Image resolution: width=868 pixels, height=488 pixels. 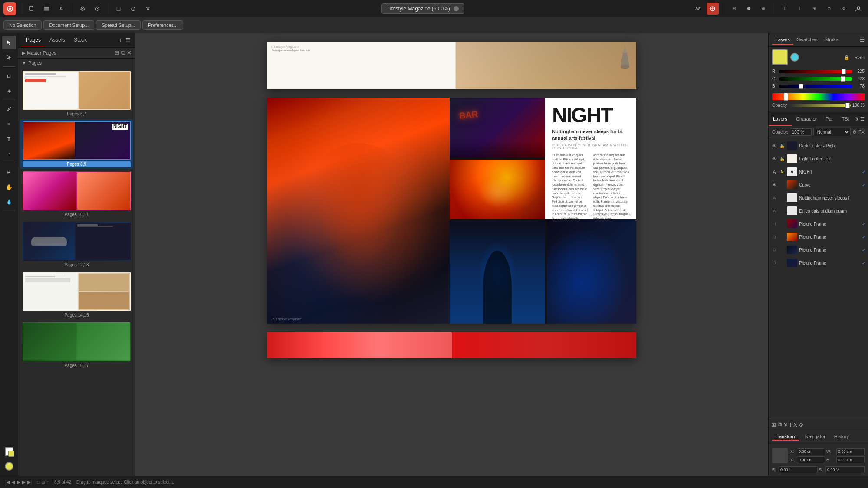 I want to click on node-tool, so click(x=9, y=57).